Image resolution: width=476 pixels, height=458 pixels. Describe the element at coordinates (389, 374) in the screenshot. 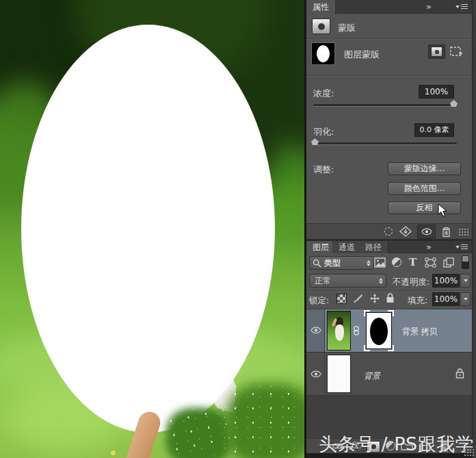

I see `layer-row-background: 背景` at that location.